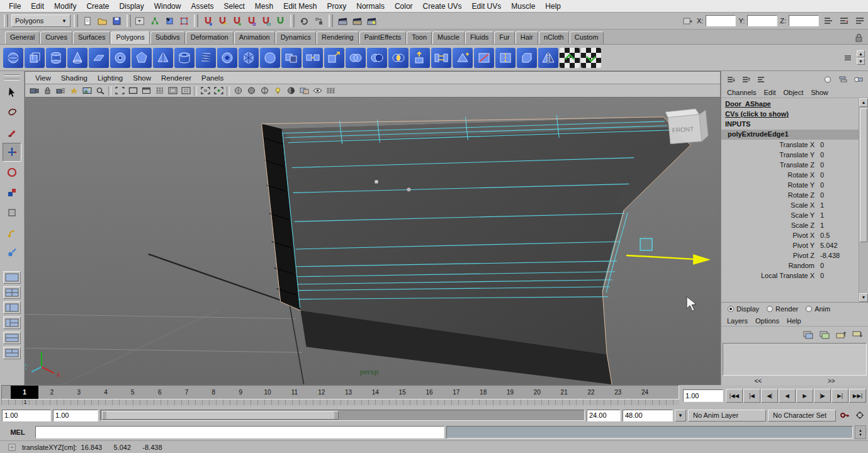 This screenshot has width=868, height=453. What do you see at coordinates (830, 255) in the screenshot?
I see `channel-value: -8.438` at bounding box center [830, 255].